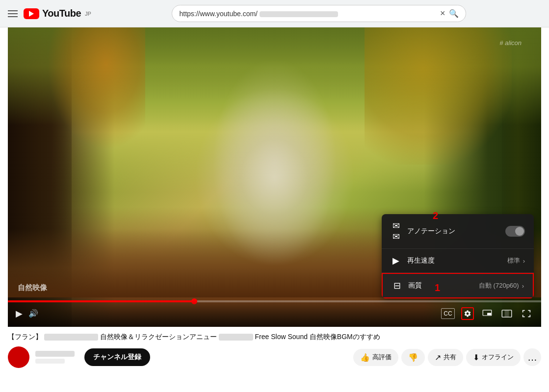  Describe the element at coordinates (526, 314) in the screenshot. I see `fullscreen-button` at that location.